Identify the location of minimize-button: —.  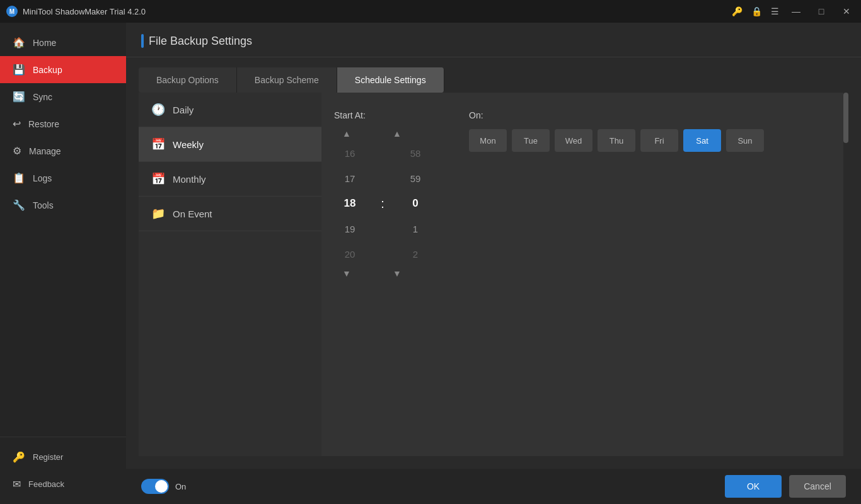
(796, 11).